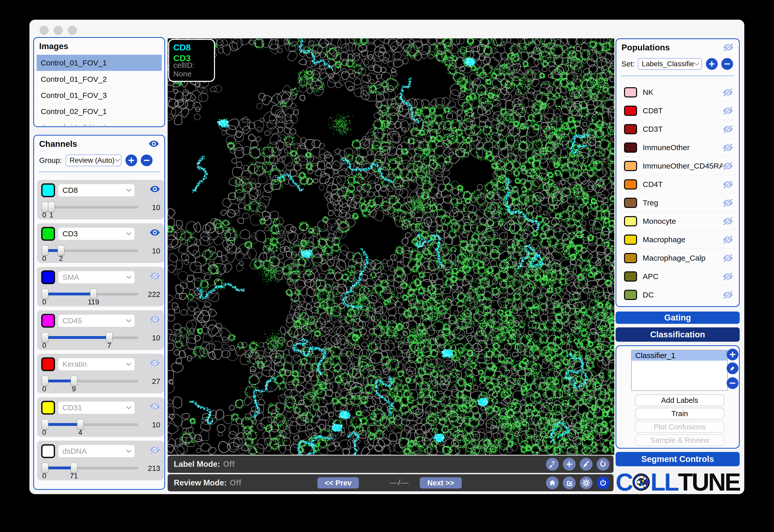  Describe the element at coordinates (732, 368) in the screenshot. I see `edit-classifier-button` at that location.